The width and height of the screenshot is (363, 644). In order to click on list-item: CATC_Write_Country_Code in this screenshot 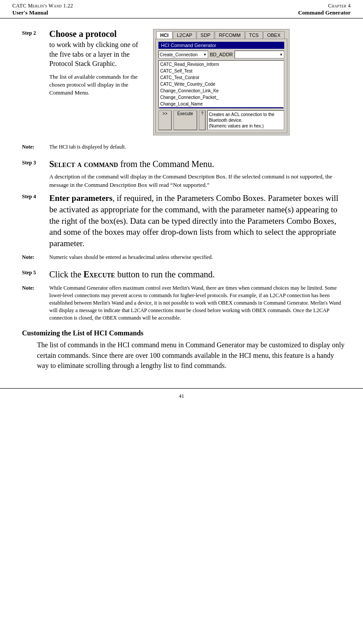, I will do `click(221, 84)`.